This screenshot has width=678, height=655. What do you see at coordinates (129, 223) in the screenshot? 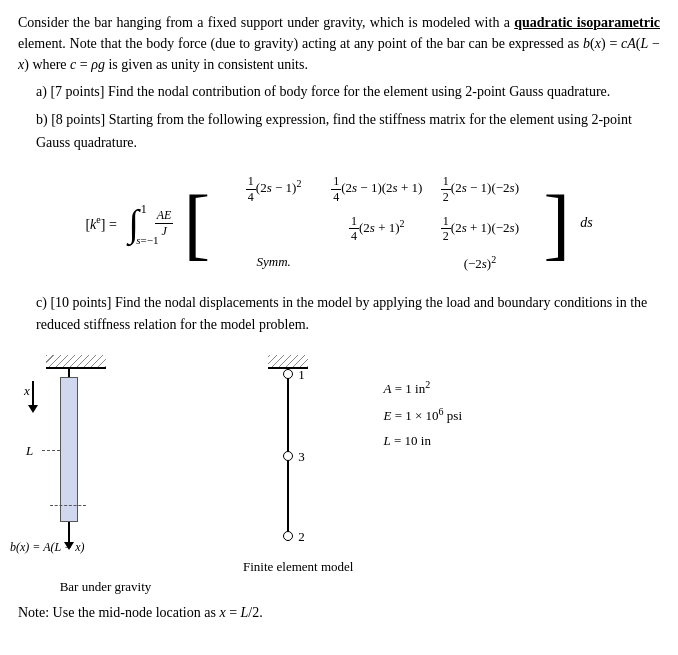
I see `matrix-lhs: [ke] = ∫ 1 s=−1 AE J` at bounding box center [129, 223].